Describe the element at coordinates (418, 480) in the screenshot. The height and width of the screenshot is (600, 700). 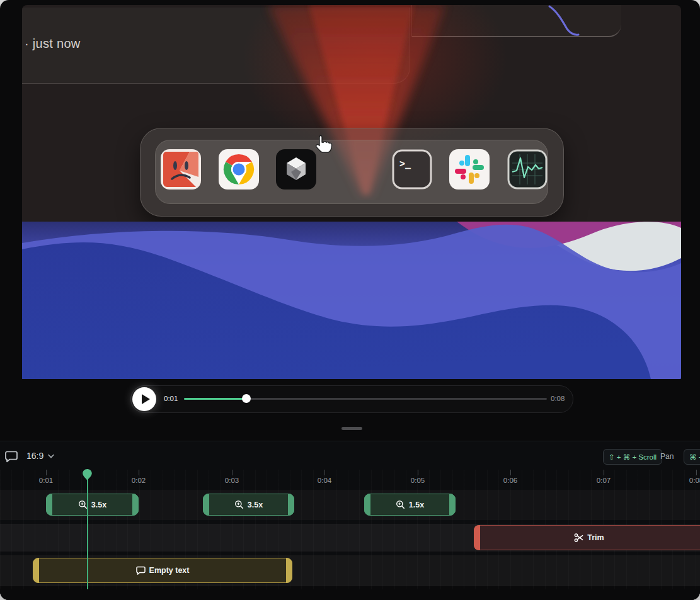
I see `ruler-label: 0:05` at that location.